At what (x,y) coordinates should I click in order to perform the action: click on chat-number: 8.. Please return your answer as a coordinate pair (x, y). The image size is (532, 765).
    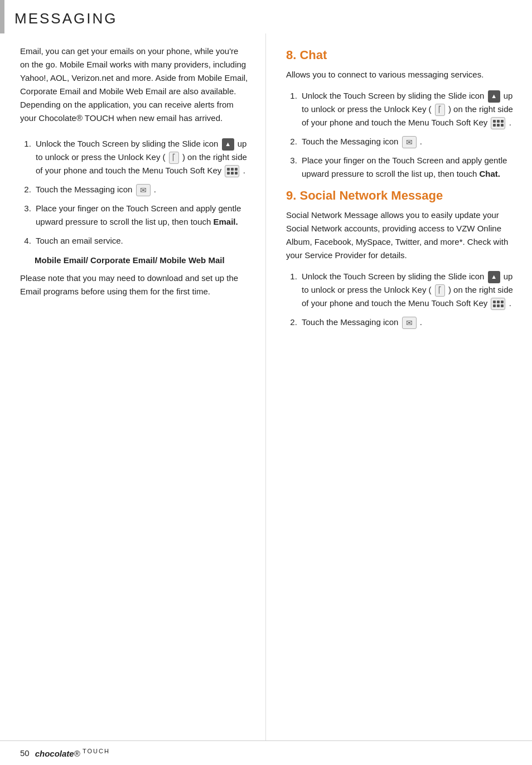
    Looking at the image, I should click on (291, 55).